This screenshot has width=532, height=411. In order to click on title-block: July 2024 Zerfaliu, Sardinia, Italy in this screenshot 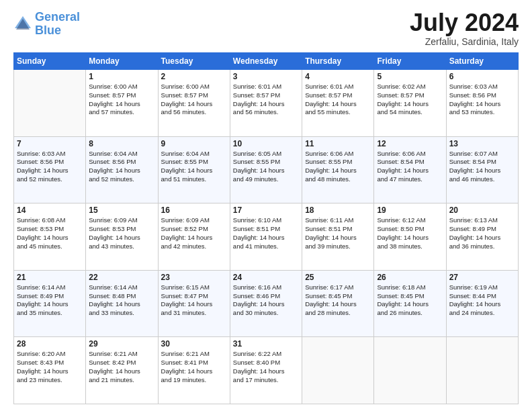, I will do `click(464, 29)`.